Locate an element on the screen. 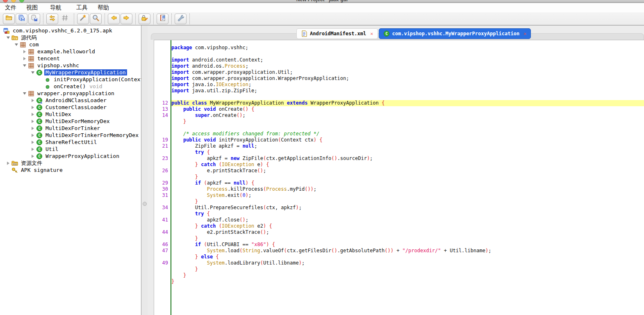  code-line: try { is located at coordinates (399, 153).